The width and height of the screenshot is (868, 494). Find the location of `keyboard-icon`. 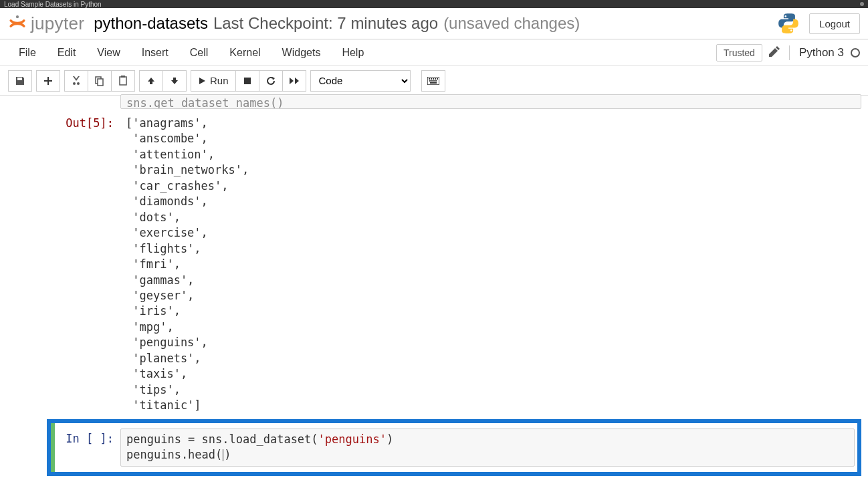

keyboard-icon is located at coordinates (433, 81).